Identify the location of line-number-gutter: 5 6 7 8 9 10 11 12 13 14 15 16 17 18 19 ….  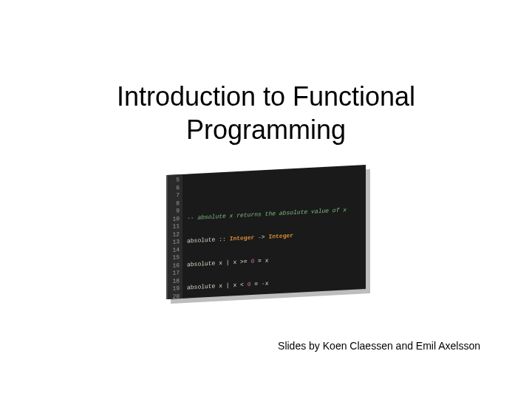
(174, 236).